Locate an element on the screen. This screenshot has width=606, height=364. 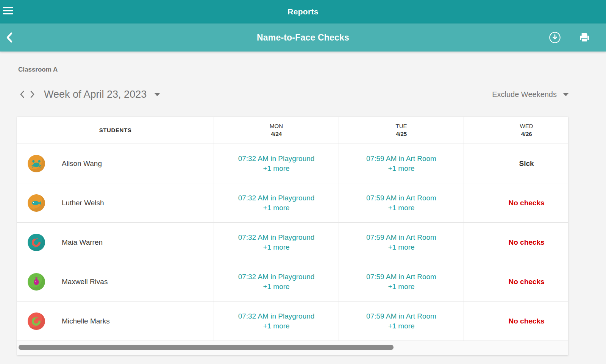
download-icon is located at coordinates (555, 37).